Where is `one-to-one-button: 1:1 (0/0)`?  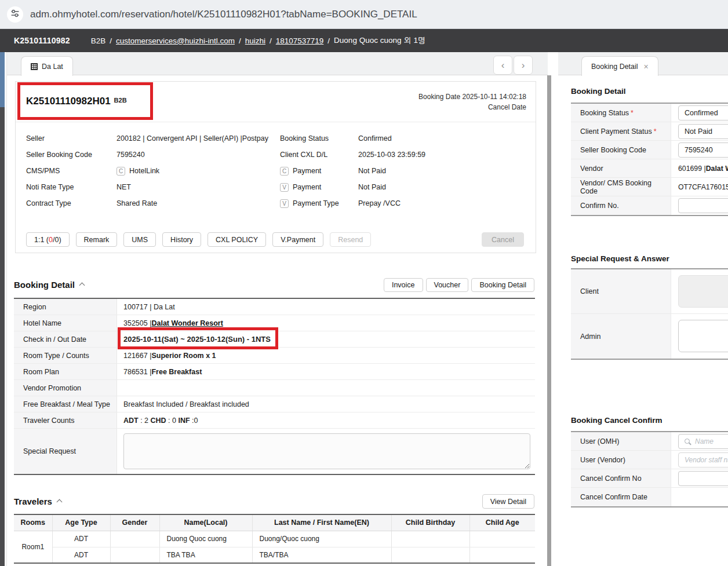 one-to-one-button: 1:1 (0/0) is located at coordinates (48, 240).